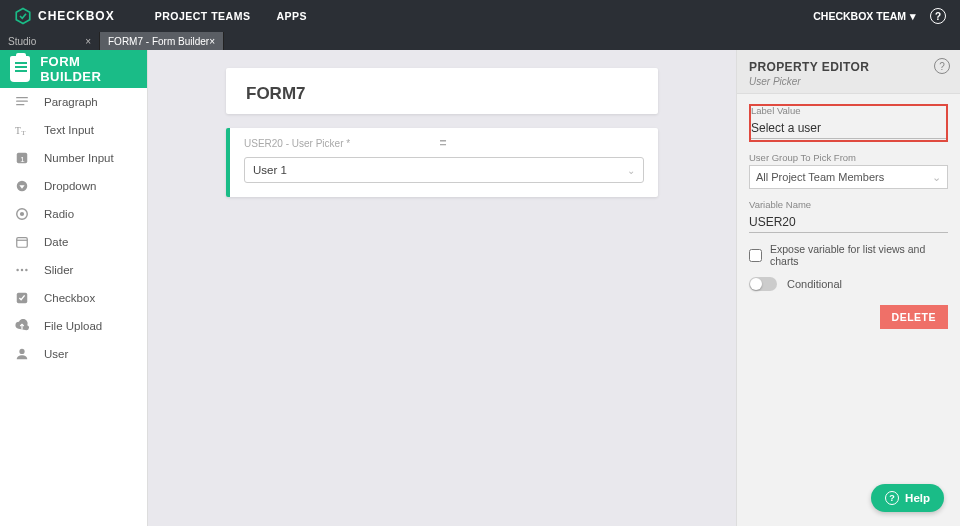 The width and height of the screenshot is (960, 526). Describe the element at coordinates (56, 354) in the screenshot. I see `palette-item-label: User` at that location.